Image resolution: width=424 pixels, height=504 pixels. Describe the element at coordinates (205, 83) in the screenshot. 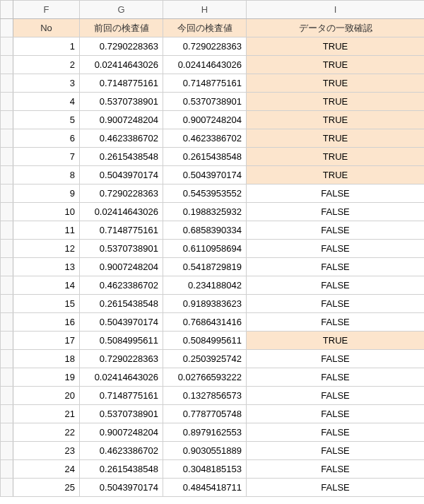

I see `cell-curr: 0.7148775161` at that location.